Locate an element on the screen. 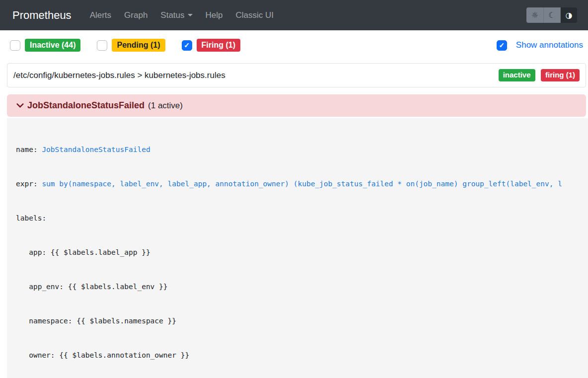 This screenshot has height=378, width=588. light-theme-button: ☼ is located at coordinates (535, 15).